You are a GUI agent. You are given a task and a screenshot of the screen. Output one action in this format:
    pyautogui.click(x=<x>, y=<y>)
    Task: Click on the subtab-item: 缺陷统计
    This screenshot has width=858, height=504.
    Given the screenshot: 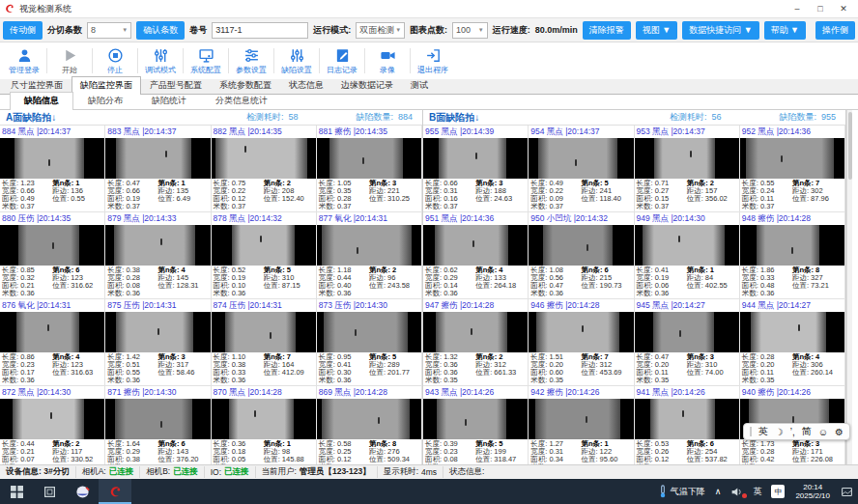 What is the action you would take?
    pyautogui.click(x=169, y=100)
    